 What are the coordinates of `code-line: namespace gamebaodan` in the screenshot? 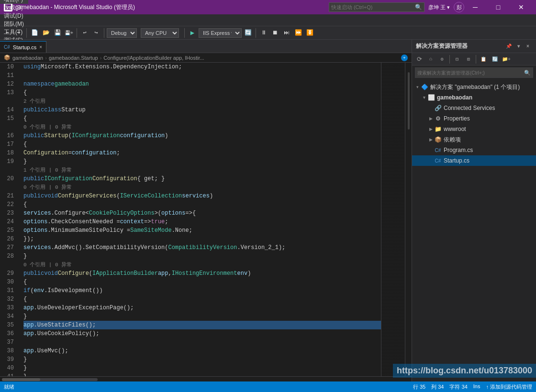 It's located at (202, 84).